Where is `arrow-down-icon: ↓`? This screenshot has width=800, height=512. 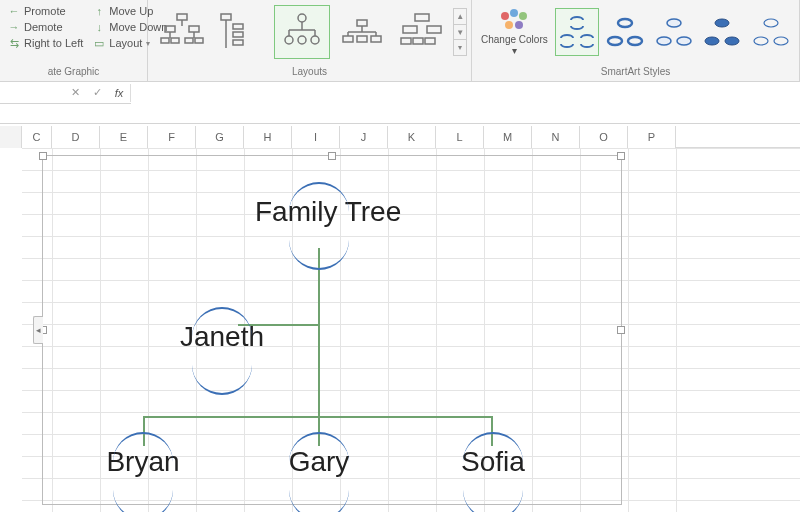 arrow-down-icon: ↓ is located at coordinates (99, 27).